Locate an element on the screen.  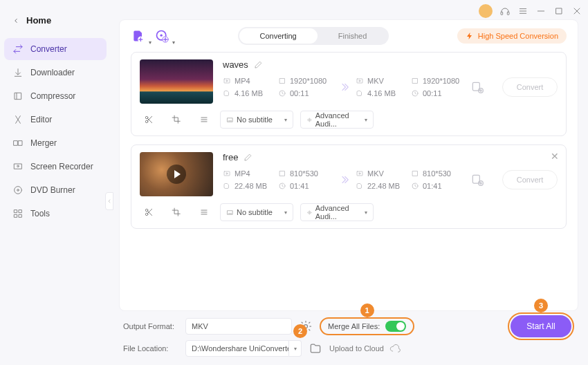
sidebar-item-downloader: Downloader is located at coordinates (55, 73).